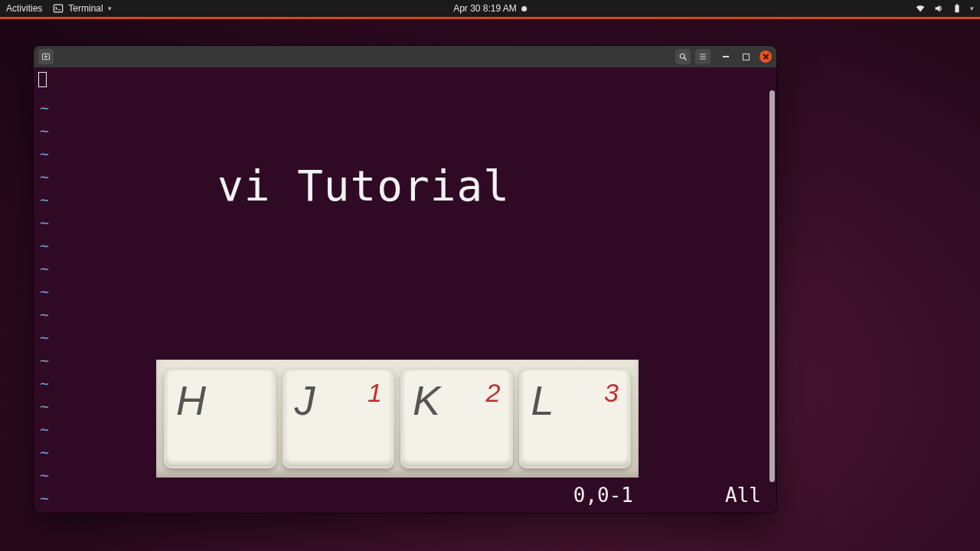  I want to click on window-close-button, so click(766, 57).